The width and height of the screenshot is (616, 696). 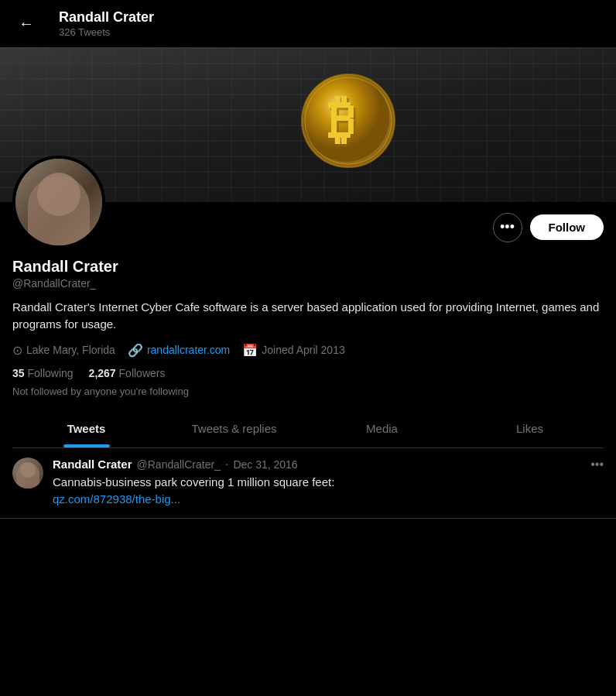 What do you see at coordinates (328, 491) in the screenshot?
I see `tweet-text: Cannabis-business park covering 1 millio…` at bounding box center [328, 491].